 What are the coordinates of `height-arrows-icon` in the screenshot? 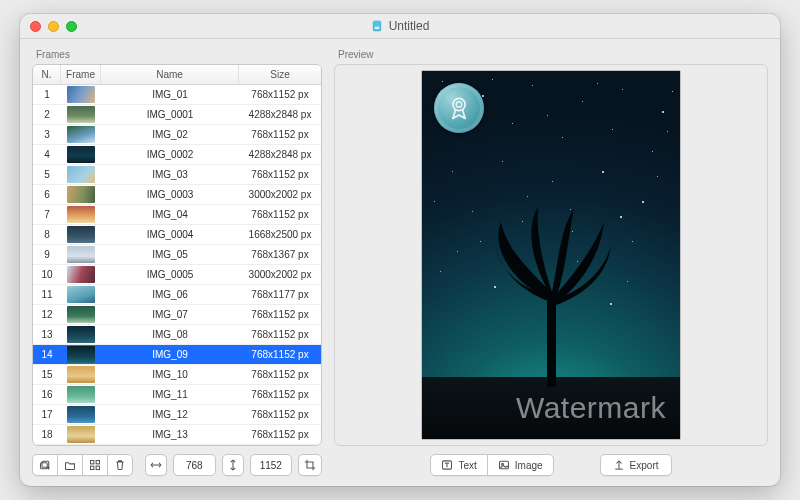 It's located at (233, 465).